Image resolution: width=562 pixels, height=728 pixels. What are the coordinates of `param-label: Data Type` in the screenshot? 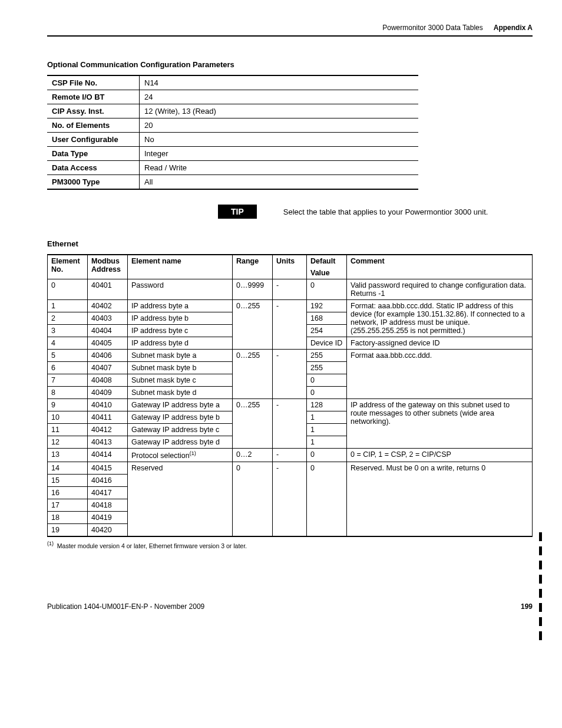 It's located at (93, 154).